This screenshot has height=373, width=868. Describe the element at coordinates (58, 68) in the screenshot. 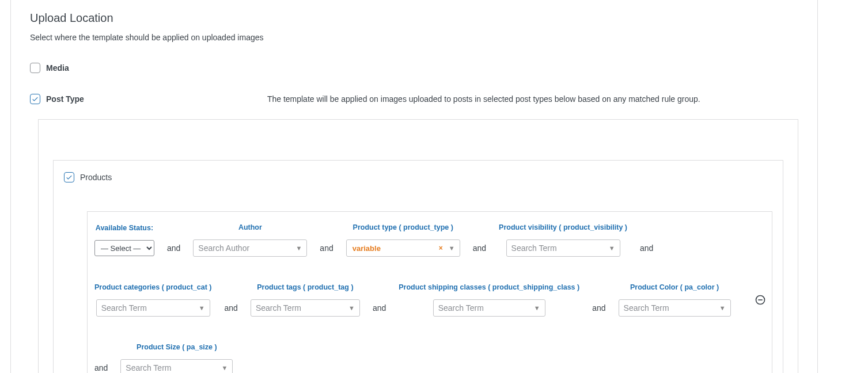

I see `media-label: Media` at that location.